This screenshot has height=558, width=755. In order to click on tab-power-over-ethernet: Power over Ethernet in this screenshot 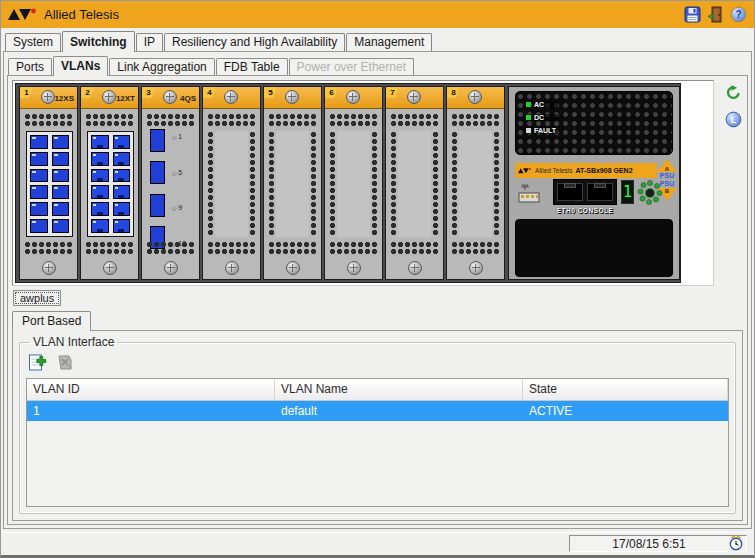, I will do `click(352, 66)`.